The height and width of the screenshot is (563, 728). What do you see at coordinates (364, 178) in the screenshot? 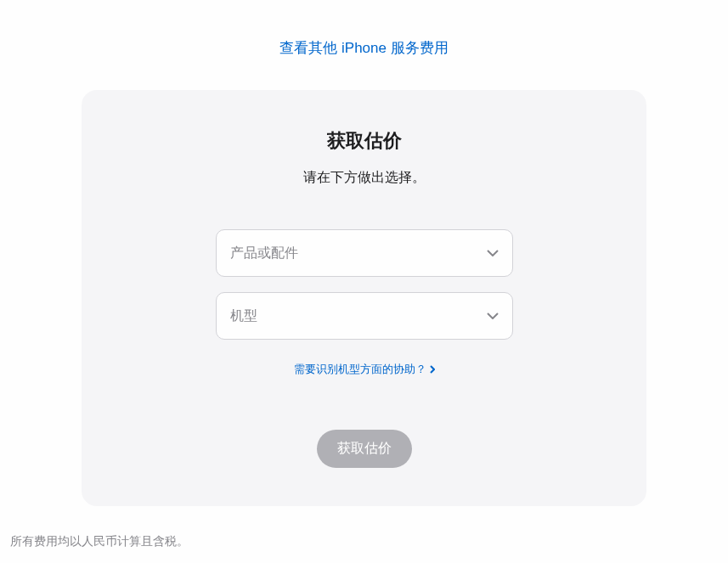
I see `card-subtitle: 请在下方做出选择。` at bounding box center [364, 178].